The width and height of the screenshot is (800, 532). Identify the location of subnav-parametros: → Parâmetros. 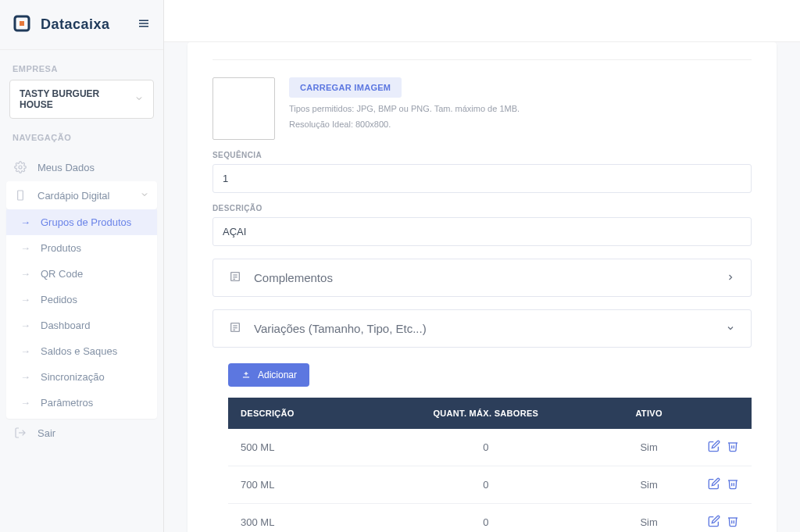
(81, 403).